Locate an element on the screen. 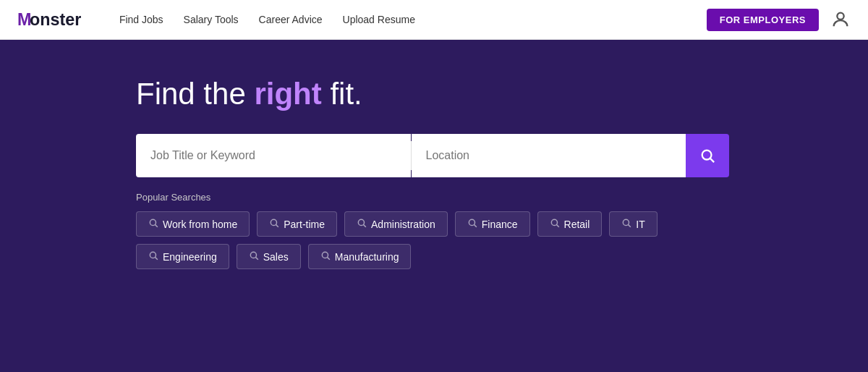 This screenshot has height=372, width=868. hero-title-part1: Find the is located at coordinates (195, 94).